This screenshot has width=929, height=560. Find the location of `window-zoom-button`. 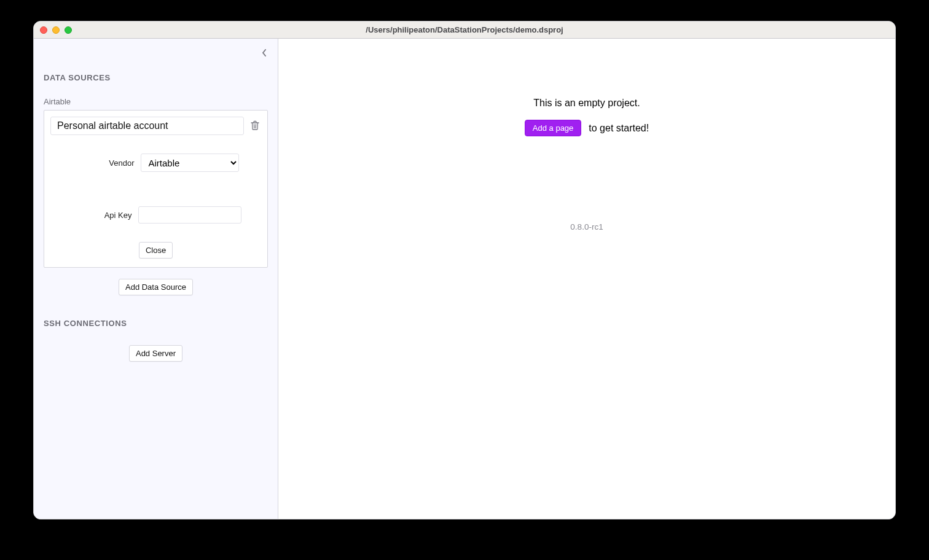

window-zoom-button is located at coordinates (68, 30).